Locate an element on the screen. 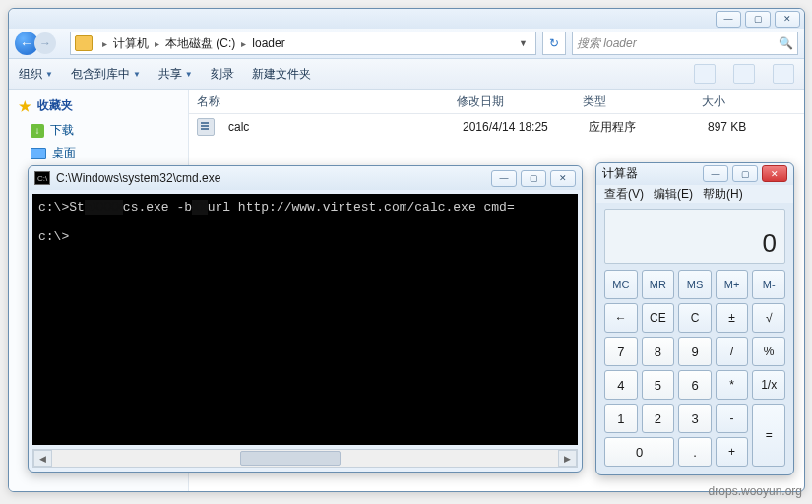  search-placeholder: 搜索 loader is located at coordinates (606, 43).